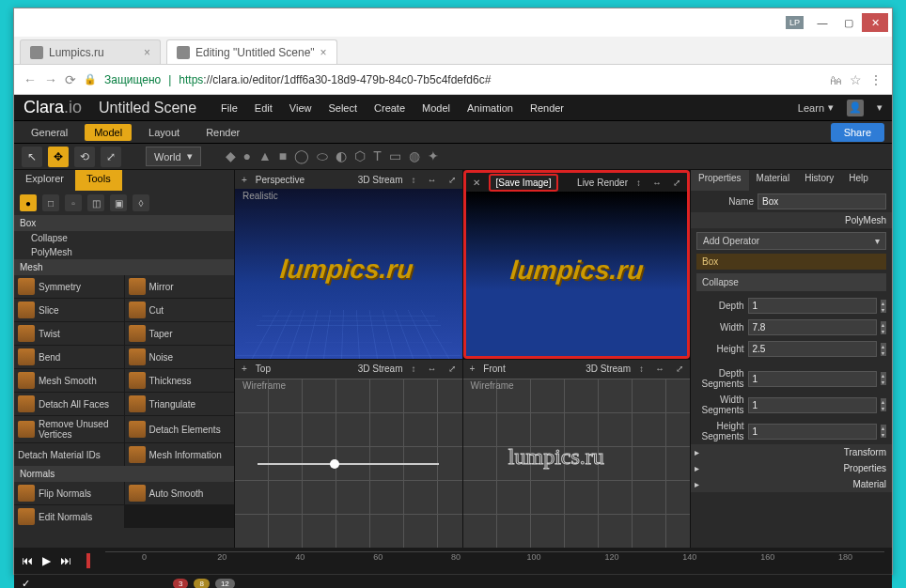  What do you see at coordinates (173, 156) in the screenshot?
I see `world-select: World▾` at bounding box center [173, 156].